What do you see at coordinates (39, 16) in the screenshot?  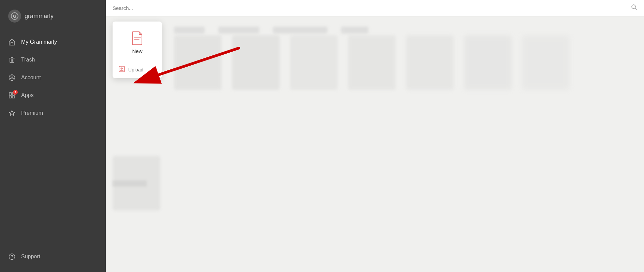 I see `app-name: grammarly` at bounding box center [39, 16].